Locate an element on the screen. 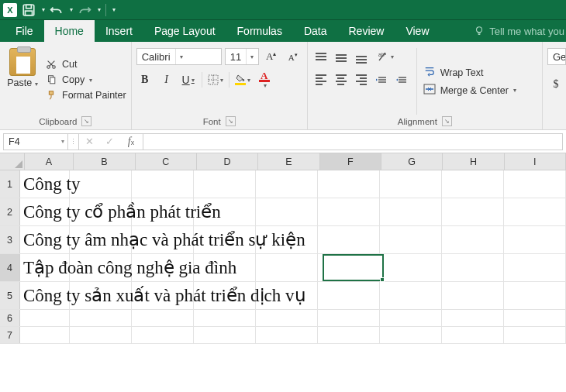  decrease-indent-button is located at coordinates (381, 80).